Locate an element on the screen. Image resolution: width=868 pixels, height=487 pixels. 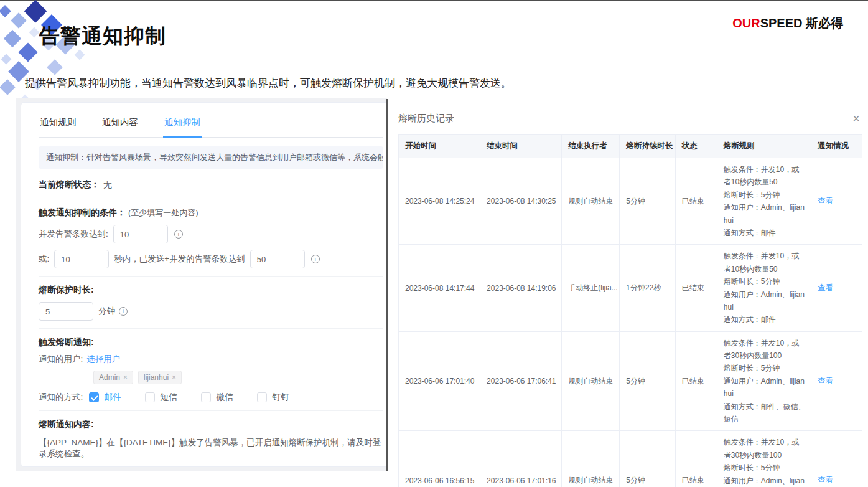
col-start-time: 开始时间 is located at coordinates (439, 146).